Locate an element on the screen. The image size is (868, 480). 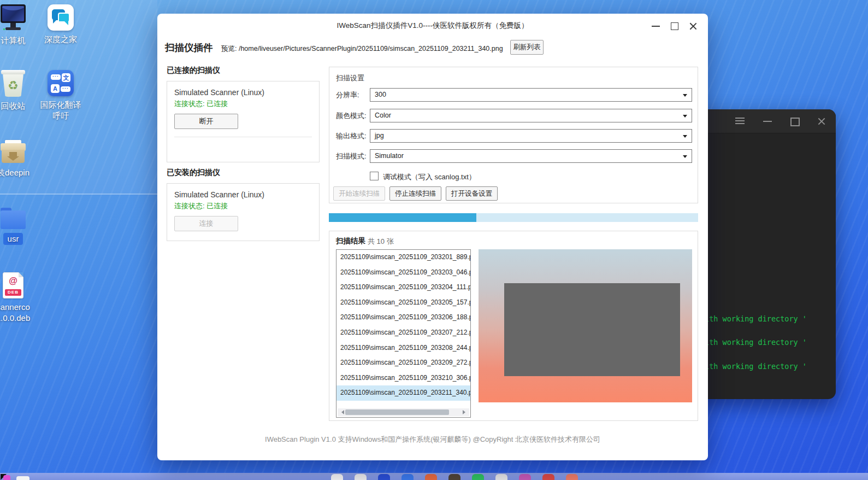
scan-settings-title: 扫描设置 is located at coordinates (350, 78).